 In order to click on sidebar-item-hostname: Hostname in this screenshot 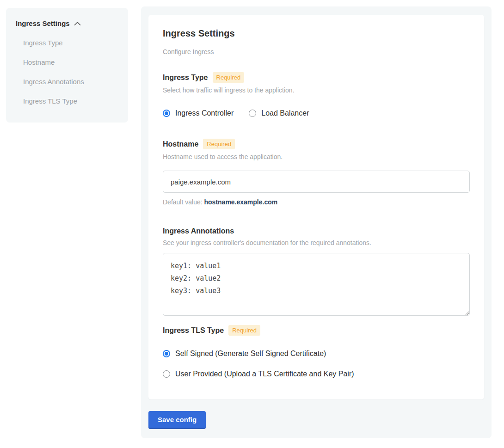, I will do `click(71, 62)`.